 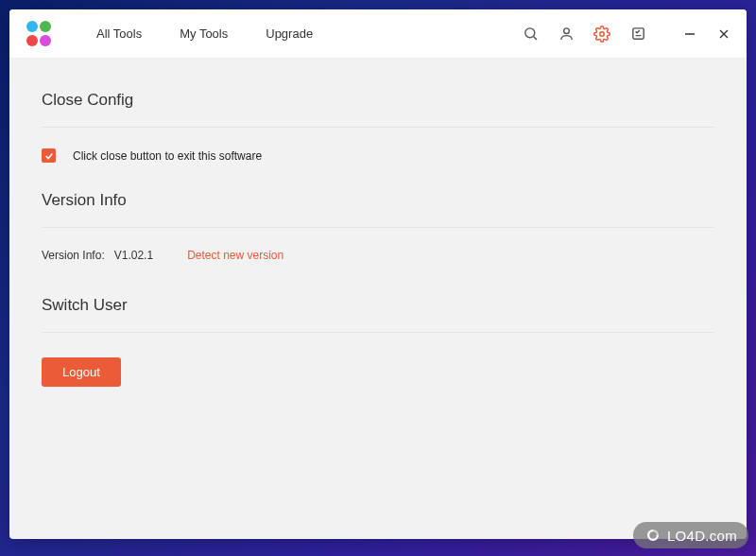 What do you see at coordinates (167, 156) in the screenshot?
I see `close-exit-label: Click close button to exit this software` at bounding box center [167, 156].